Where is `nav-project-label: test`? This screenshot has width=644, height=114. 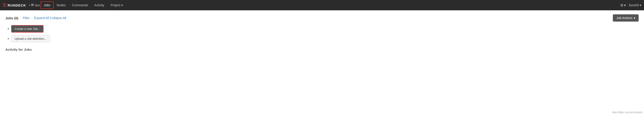
nav-project-label: test is located at coordinates (38, 5).